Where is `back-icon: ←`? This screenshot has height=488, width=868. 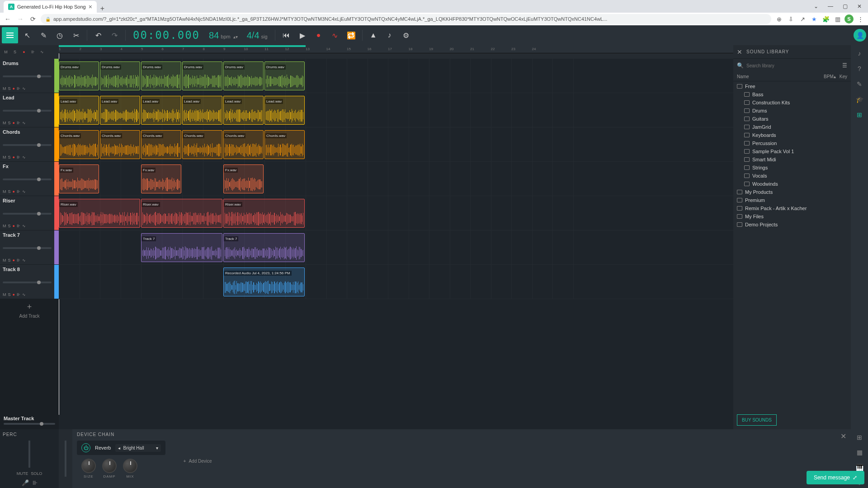 back-icon: ← is located at coordinates (8, 19).